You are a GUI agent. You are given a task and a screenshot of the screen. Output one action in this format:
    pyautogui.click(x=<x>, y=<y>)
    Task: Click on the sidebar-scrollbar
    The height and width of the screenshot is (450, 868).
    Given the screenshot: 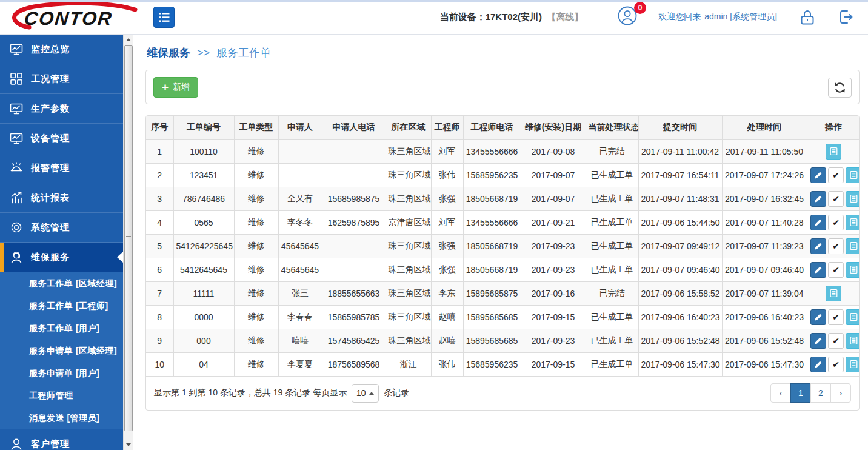 What is the action you would take?
    pyautogui.click(x=129, y=243)
    